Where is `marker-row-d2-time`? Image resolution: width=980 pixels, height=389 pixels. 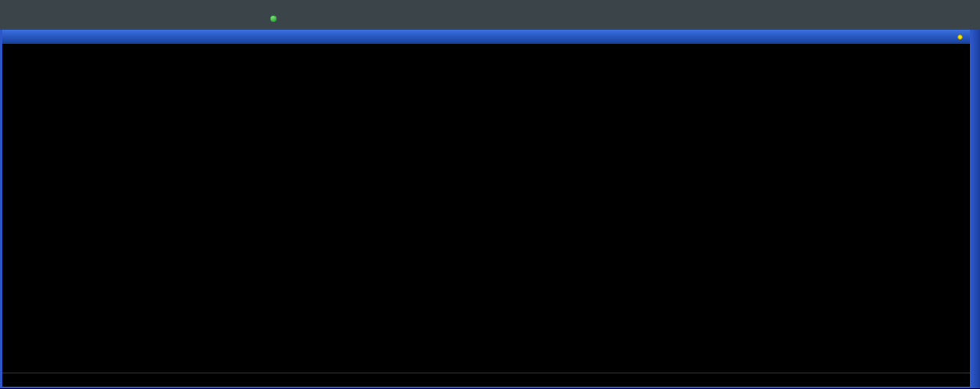
marker-row-d2-time is located at coordinates (892, 64).